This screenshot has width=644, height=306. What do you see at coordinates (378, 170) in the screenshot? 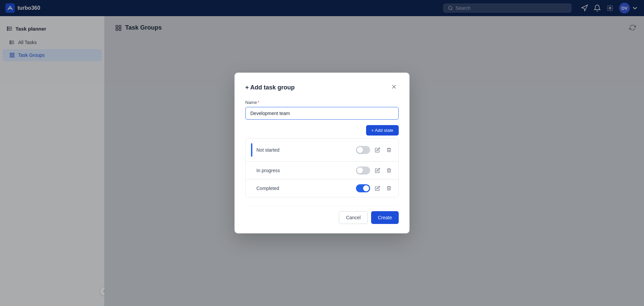
I see `edit-in-progress-button` at bounding box center [378, 170].